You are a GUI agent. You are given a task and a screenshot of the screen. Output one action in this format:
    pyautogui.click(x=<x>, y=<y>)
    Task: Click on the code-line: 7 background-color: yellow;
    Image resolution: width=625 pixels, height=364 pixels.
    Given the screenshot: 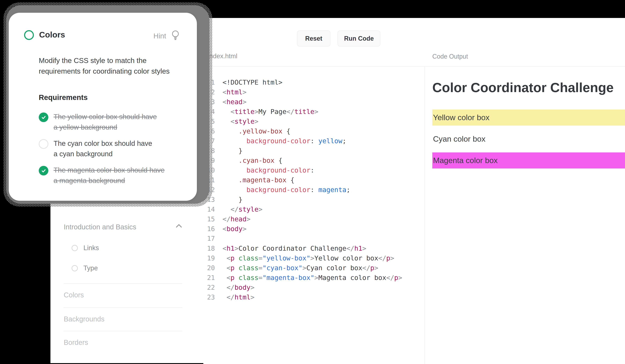 What is the action you would take?
    pyautogui.click(x=314, y=141)
    